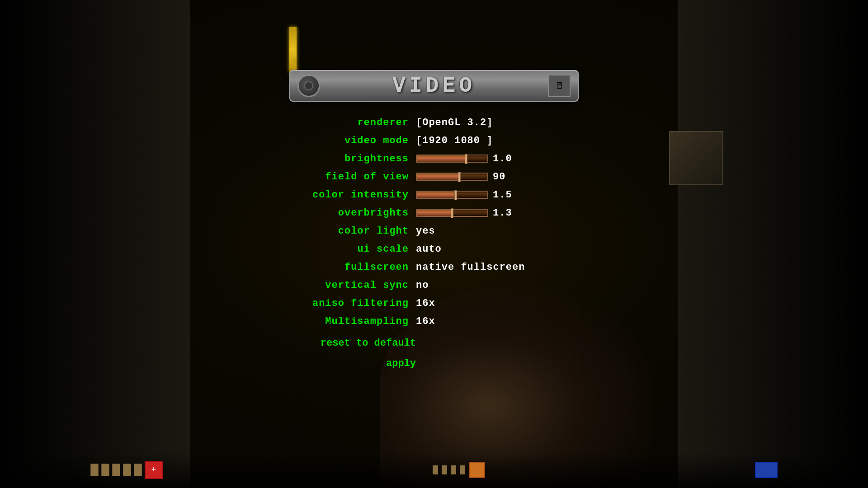 This screenshot has width=868, height=488. I want to click on setting-label-aniso_filtering: aniso filtering, so click(353, 304).